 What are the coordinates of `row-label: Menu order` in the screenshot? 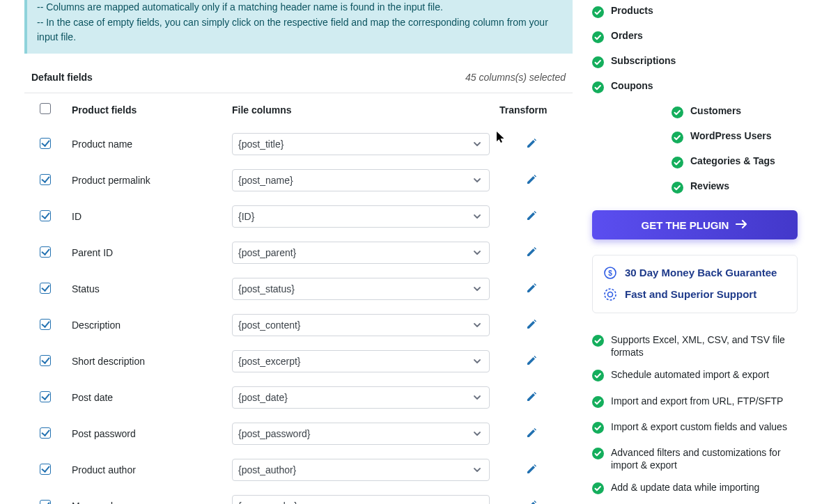 It's located at (146, 496).